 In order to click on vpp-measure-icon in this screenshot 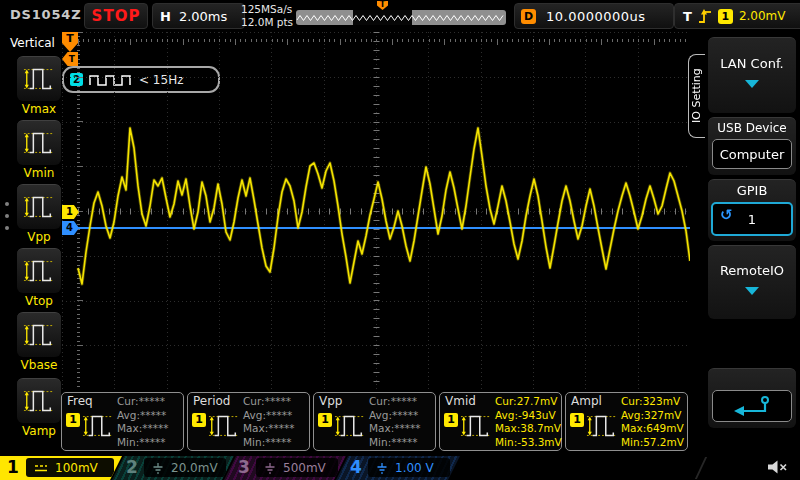, I will do `click(350, 426)`.